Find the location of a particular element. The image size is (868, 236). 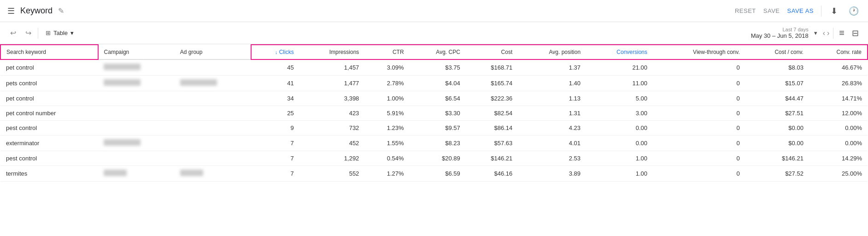

undo-button: ↩ is located at coordinates (13, 33).